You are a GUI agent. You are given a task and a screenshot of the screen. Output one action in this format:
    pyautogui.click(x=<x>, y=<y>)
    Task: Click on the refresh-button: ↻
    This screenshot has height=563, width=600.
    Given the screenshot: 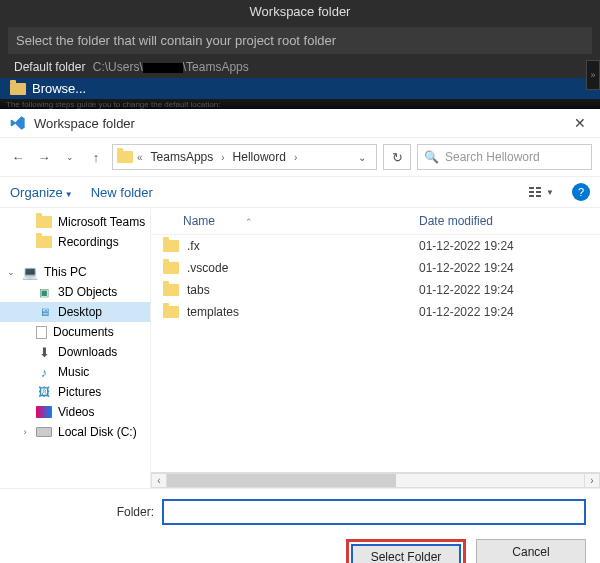 What is the action you would take?
    pyautogui.click(x=397, y=157)
    